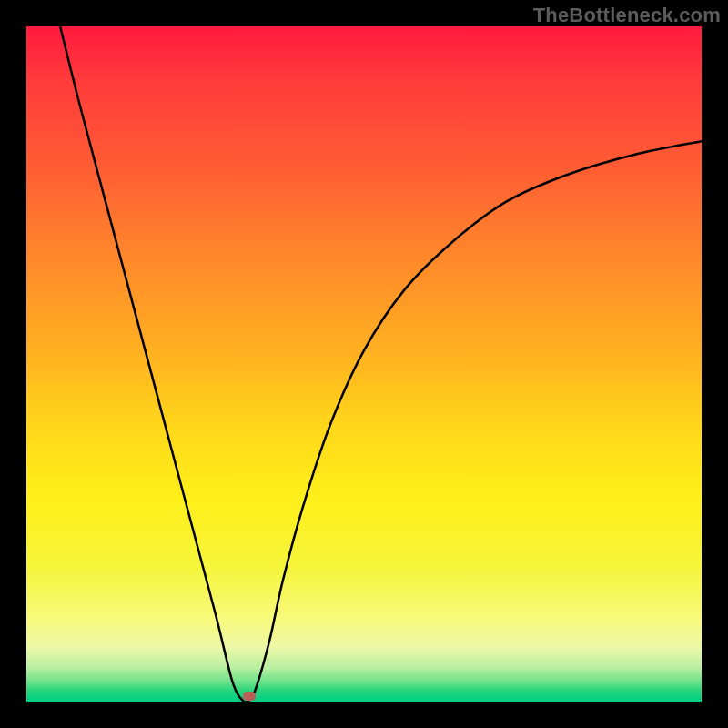 The width and height of the screenshot is (728, 728). I want to click on watermark-label: TheBottleneck.com, so click(627, 15).